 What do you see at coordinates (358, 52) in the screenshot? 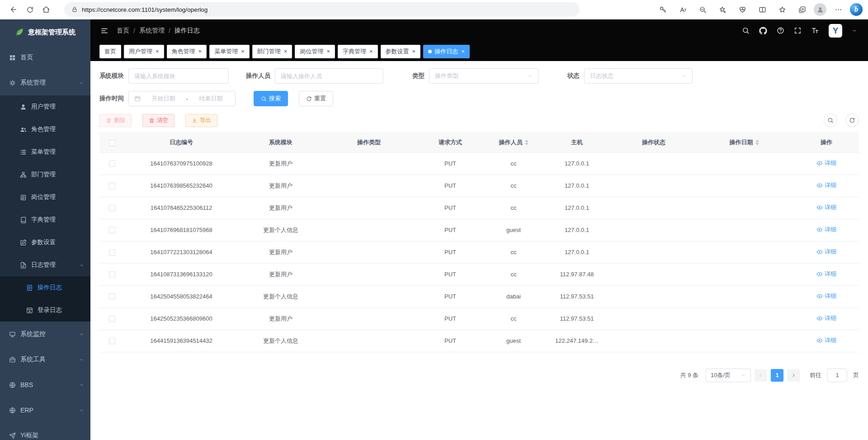
I see `tab-字典管理: 字典管理×` at bounding box center [358, 52].